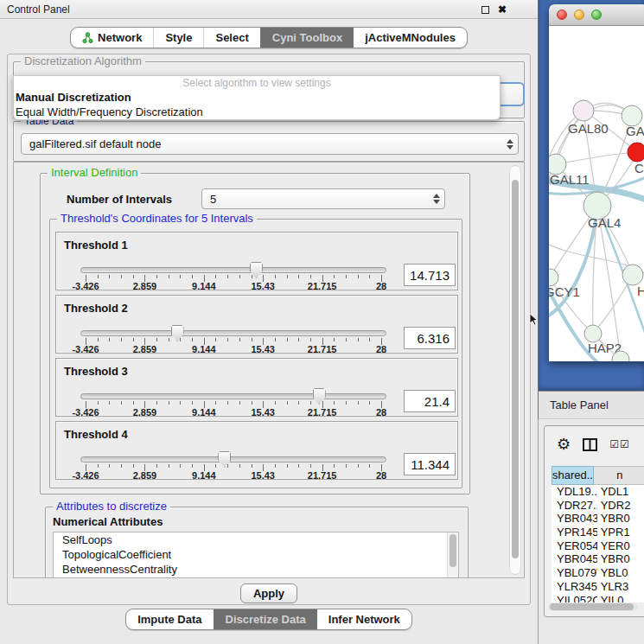 The width and height of the screenshot is (644, 644). Describe the element at coordinates (619, 475) in the screenshot. I see `column-header: n` at that location.